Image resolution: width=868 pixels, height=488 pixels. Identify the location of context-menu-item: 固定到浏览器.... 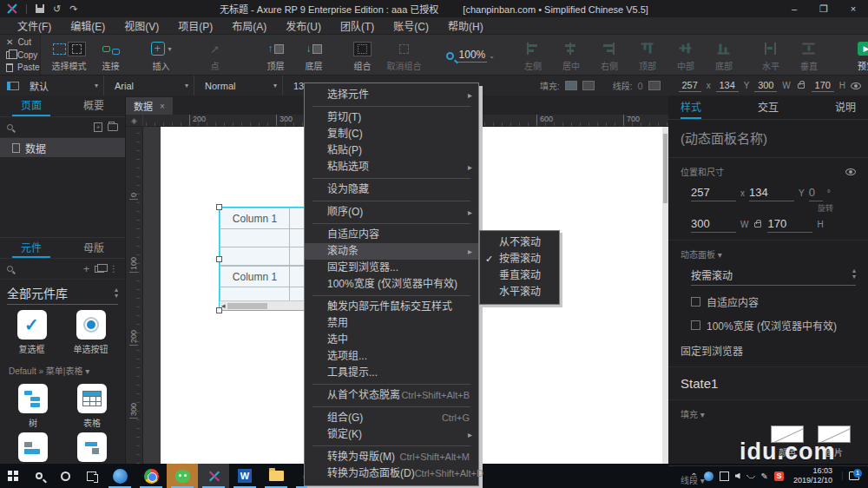
(391, 267).